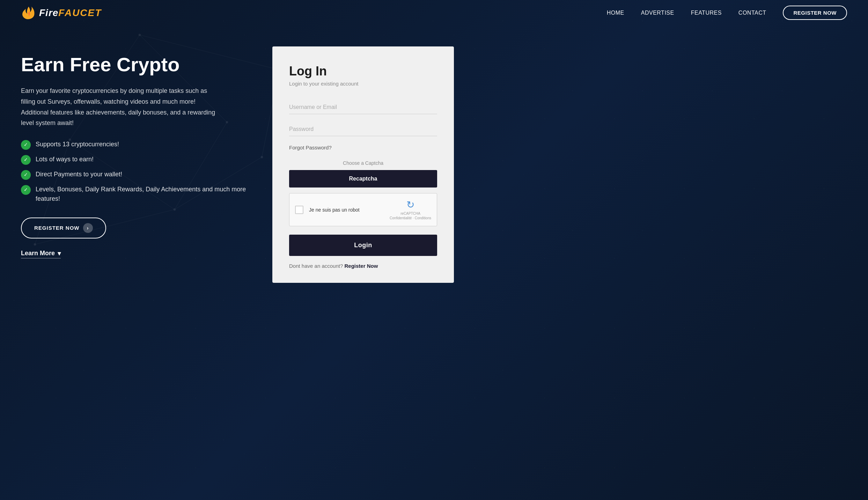  I want to click on recaptcha-button: Recaptcha, so click(363, 179).